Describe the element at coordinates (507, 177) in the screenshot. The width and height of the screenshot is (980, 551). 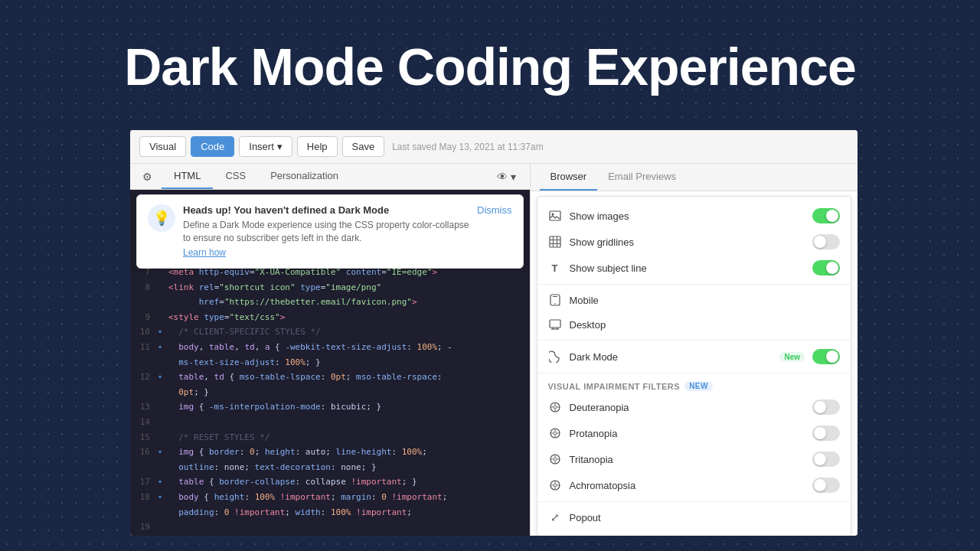
I see `eye-button: 👁 ▾` at that location.